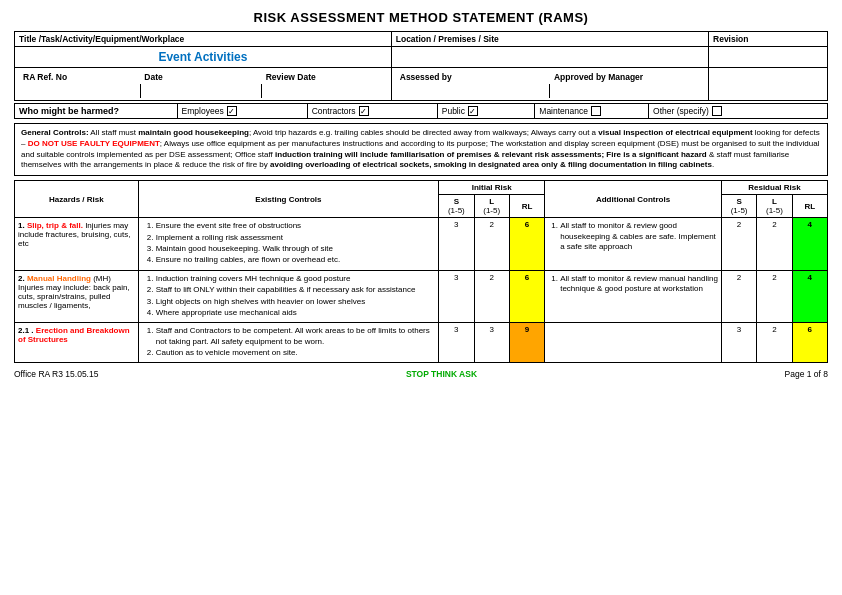  Describe the element at coordinates (550, 40) in the screenshot. I see `location-label: Location / Premises / Site` at that location.